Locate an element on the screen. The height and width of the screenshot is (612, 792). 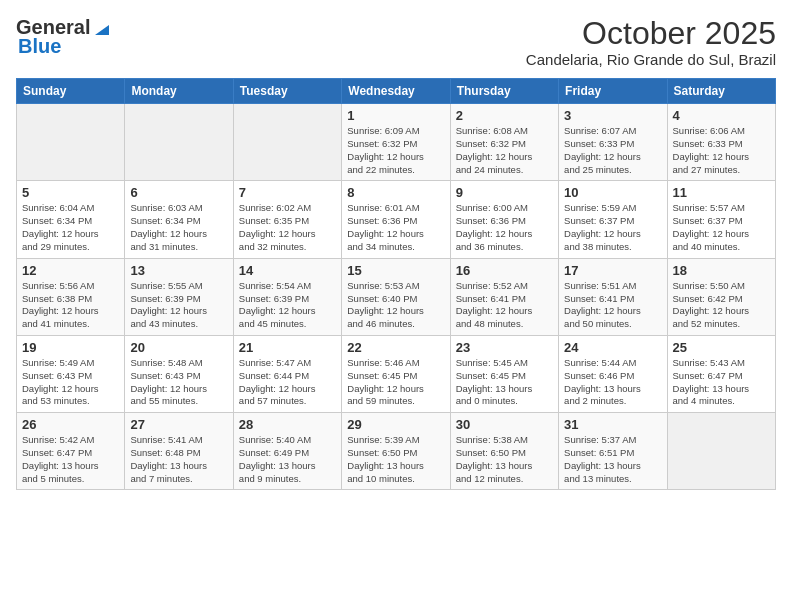
logo: General Blue is located at coordinates (63, 37).